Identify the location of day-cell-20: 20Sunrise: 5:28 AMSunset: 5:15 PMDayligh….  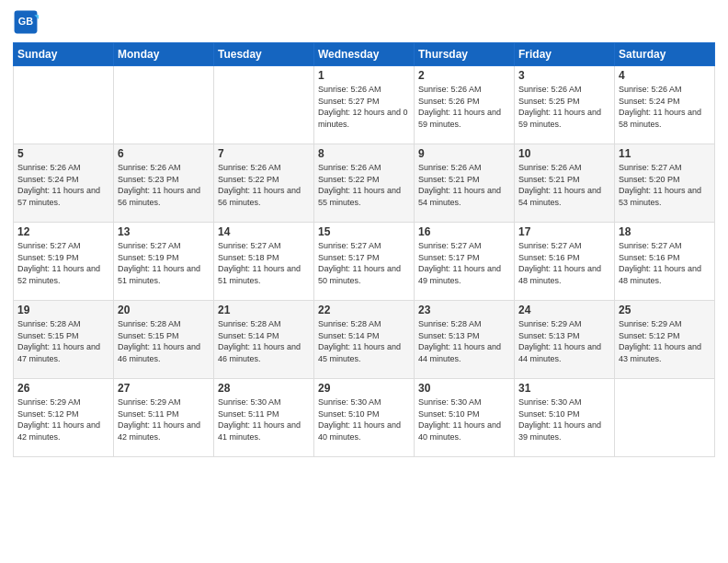
(164, 340).